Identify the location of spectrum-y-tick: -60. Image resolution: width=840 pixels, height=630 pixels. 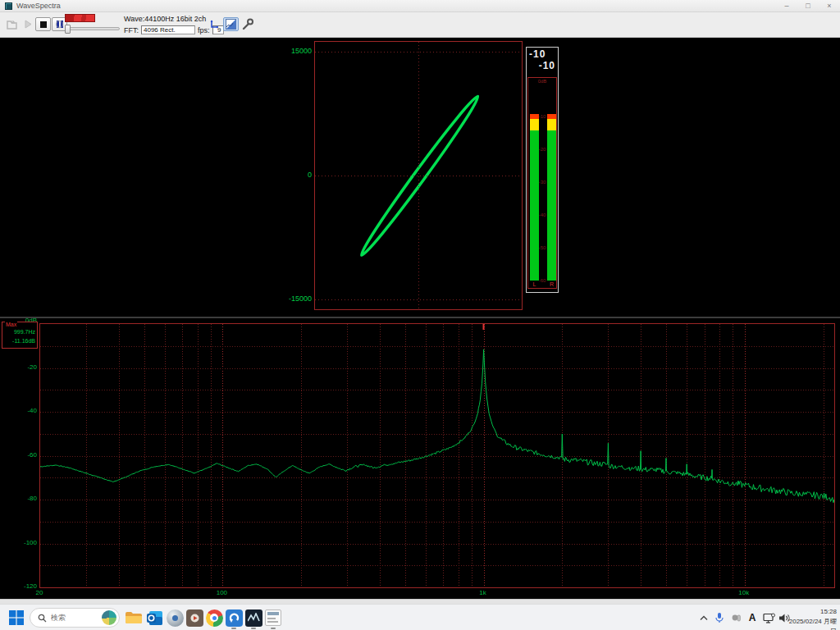
(26, 454).